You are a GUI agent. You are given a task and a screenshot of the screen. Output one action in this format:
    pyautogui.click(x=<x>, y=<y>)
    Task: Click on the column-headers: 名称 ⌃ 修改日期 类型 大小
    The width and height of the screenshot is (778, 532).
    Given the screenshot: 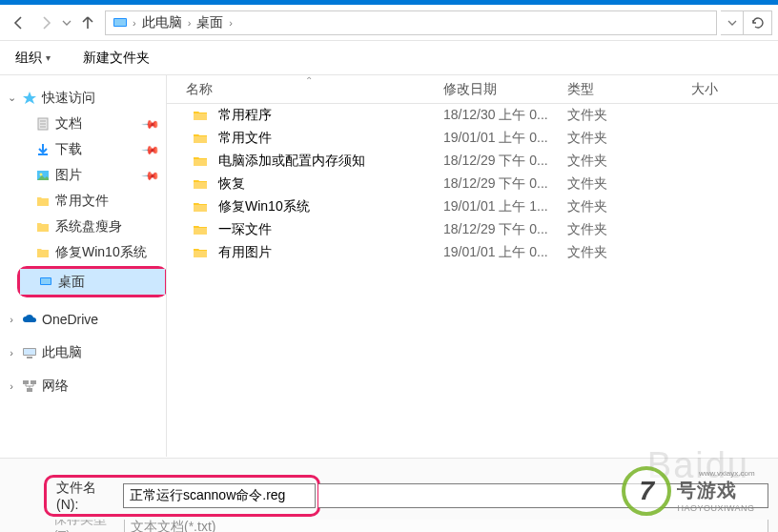 What is the action you would take?
    pyautogui.click(x=473, y=90)
    